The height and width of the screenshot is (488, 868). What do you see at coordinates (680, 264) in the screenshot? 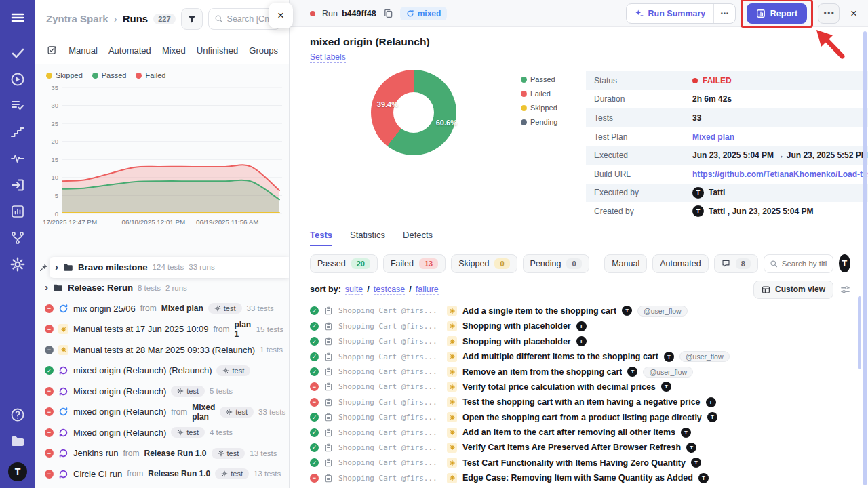
I see `filter-automated: Automated` at bounding box center [680, 264].